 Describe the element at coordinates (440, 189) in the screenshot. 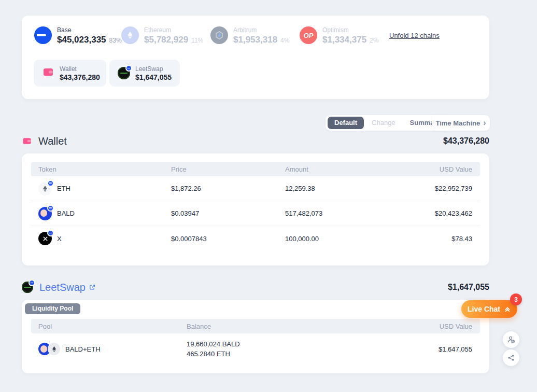

I see `token-usd-value: $22,952,739` at that location.